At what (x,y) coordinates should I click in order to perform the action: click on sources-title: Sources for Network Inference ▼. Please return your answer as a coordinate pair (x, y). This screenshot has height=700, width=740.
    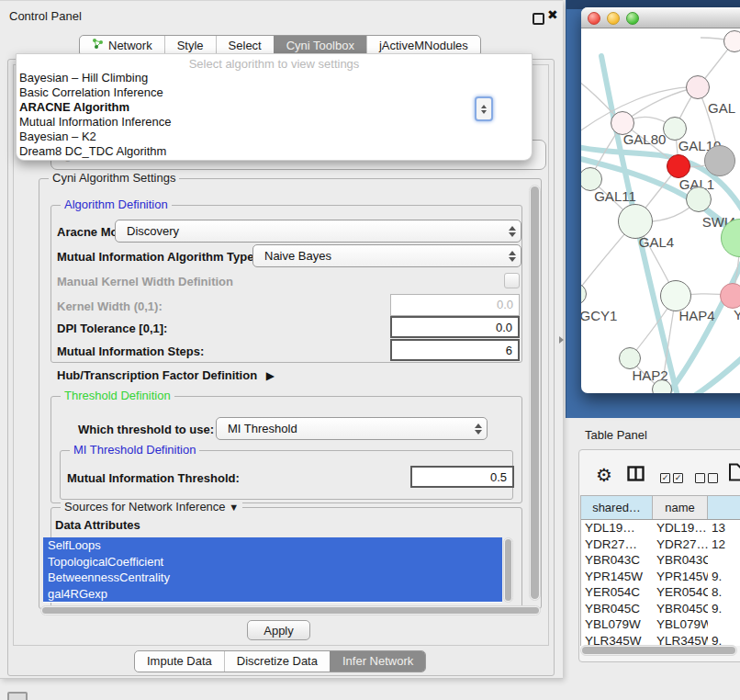
    Looking at the image, I should click on (151, 507).